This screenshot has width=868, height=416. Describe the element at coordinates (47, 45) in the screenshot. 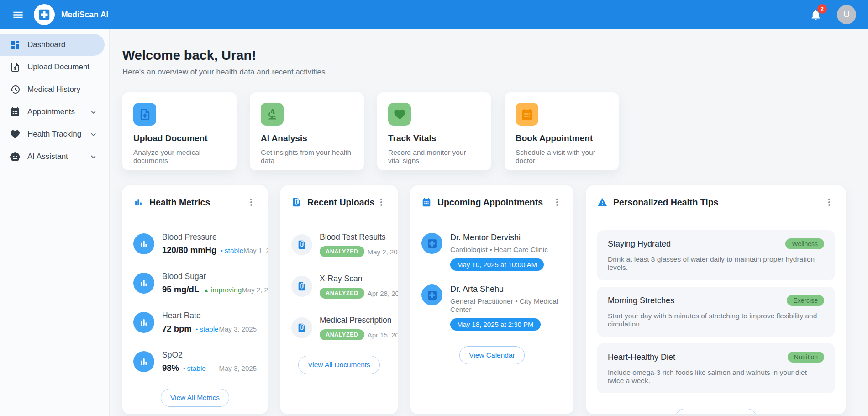

I see `sidebar-item-label: Dashboard` at that location.